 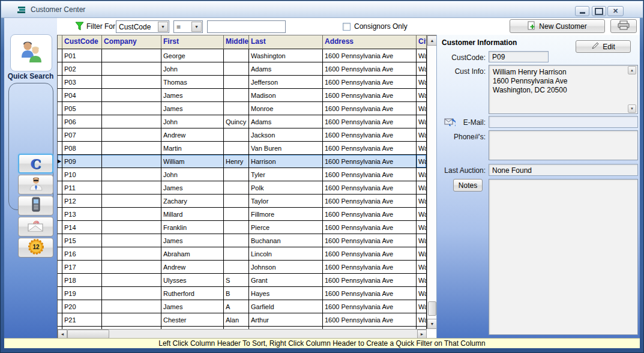 What do you see at coordinates (286, 267) in the screenshot?
I see `cell-last: Johnson` at bounding box center [286, 267].